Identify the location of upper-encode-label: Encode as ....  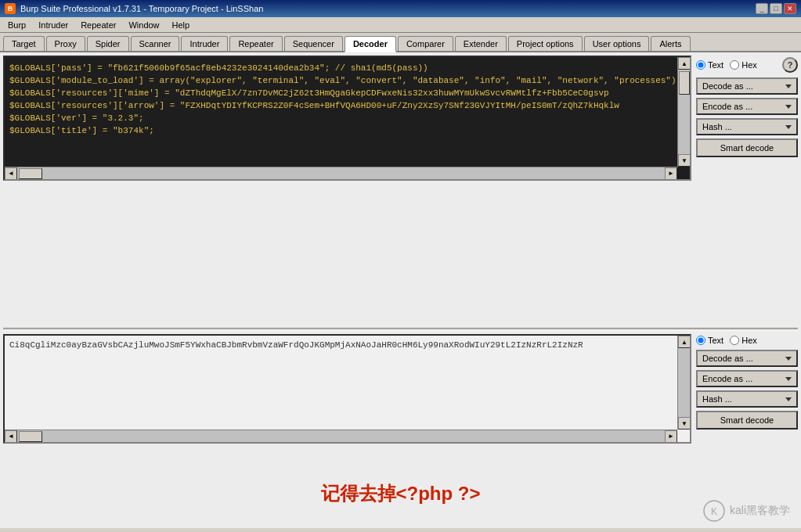
(727, 106).